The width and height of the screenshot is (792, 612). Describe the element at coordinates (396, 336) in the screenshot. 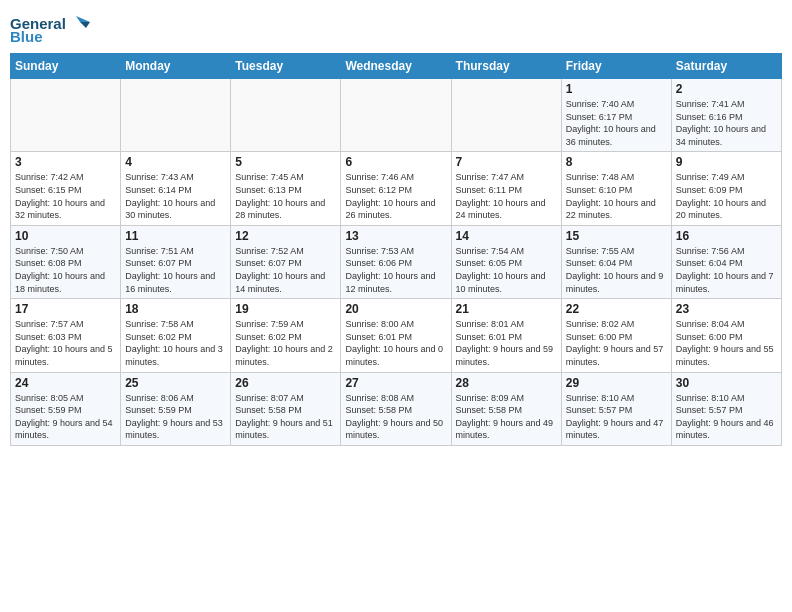

I see `day-cell: 20Sunrise: 8:00 AM Sunset: 6:01 PM Dayli…` at that location.